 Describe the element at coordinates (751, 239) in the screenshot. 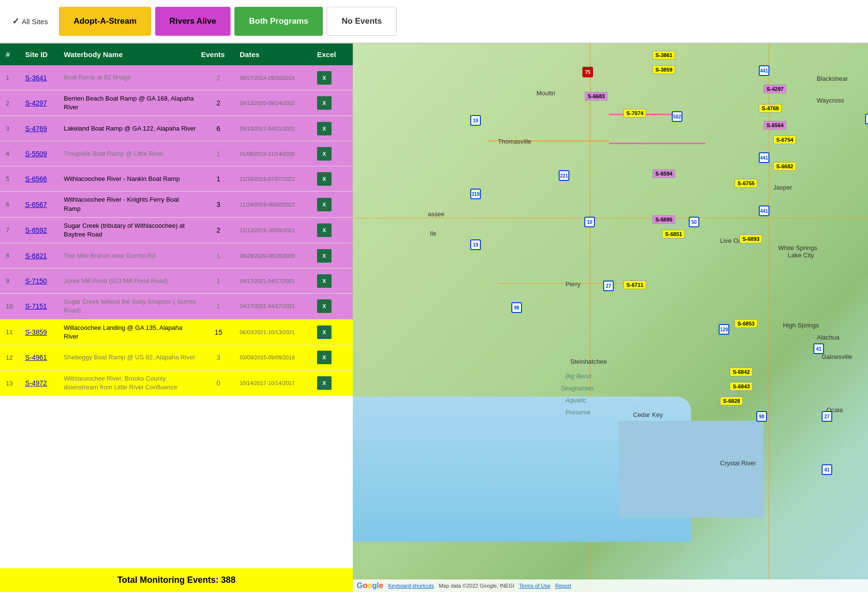

I see `map-site-badge: S-6893` at that location.